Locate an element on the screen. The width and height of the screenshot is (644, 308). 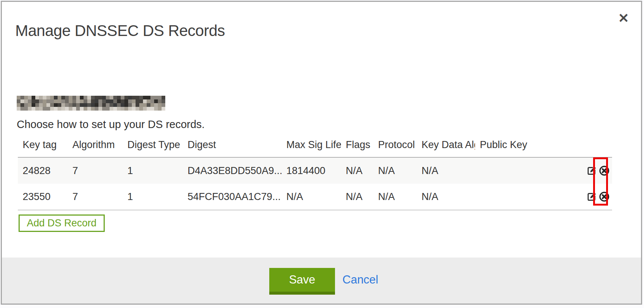
table-row: 24828 7 1 D4A33E8DD550A9... 1814400 N/A … is located at coordinates (315, 171).